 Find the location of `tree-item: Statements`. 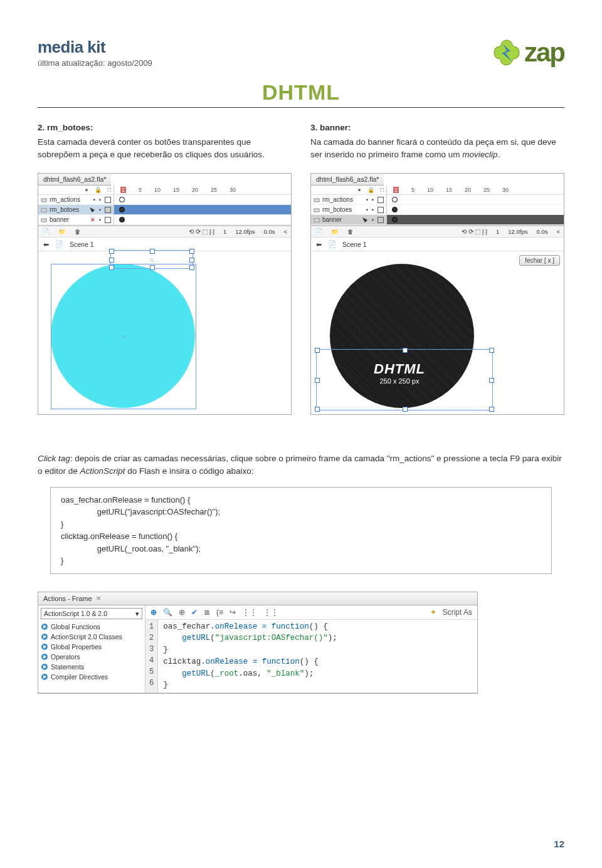

tree-item: Statements is located at coordinates (92, 667).